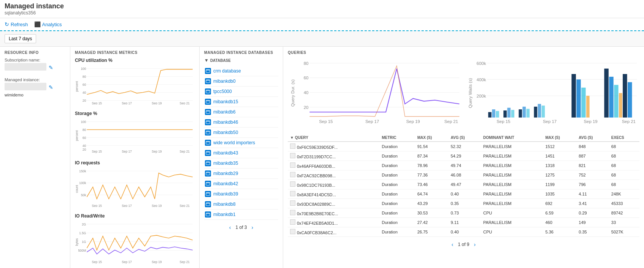  What do you see at coordinates (21, 39) in the screenshot?
I see `time-range-button: Last 7 days` at bounding box center [21, 39].